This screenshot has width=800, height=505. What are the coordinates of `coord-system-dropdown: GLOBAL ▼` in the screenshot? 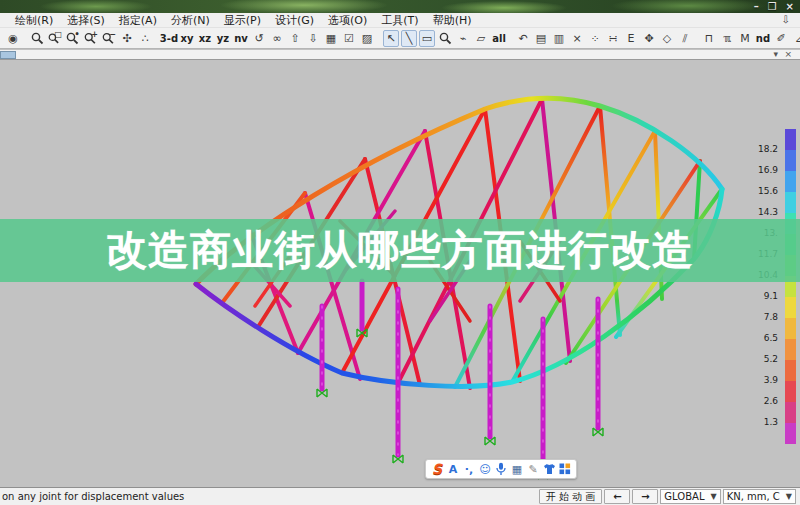 It's located at (690, 496).